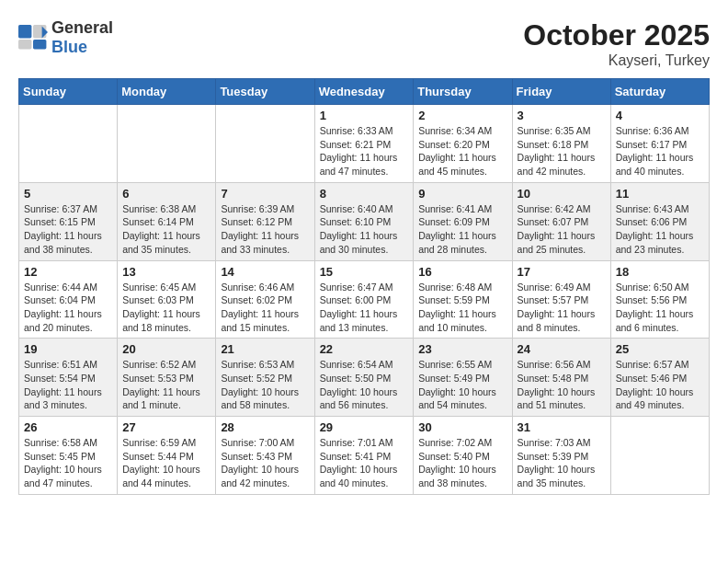 This screenshot has height=563, width=728. What do you see at coordinates (364, 230) in the screenshot?
I see `day-info: Sunrise: 6:40 AMSunset: 6:10 PMDaylight:…` at bounding box center [364, 230].